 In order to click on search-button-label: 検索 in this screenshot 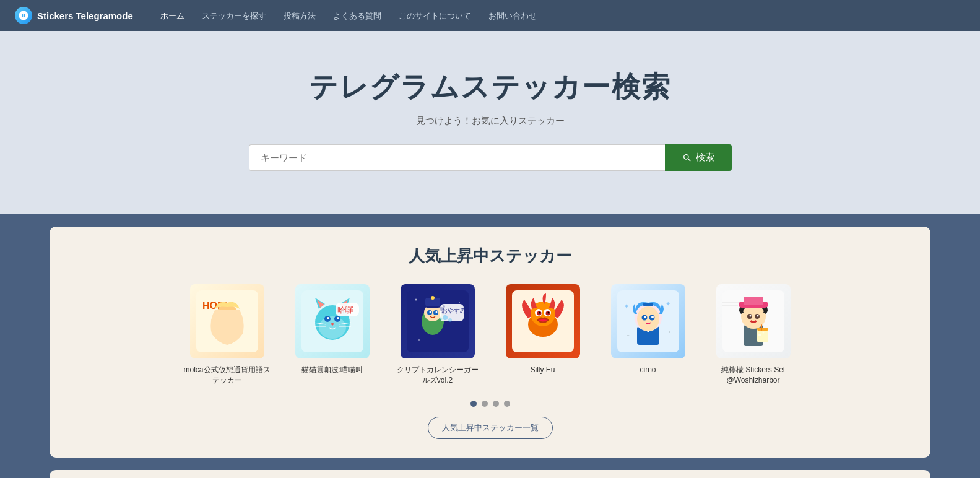, I will do `click(705, 157)`.